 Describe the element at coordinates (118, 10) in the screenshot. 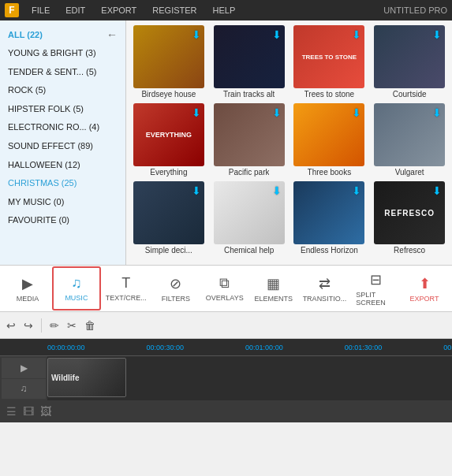

I see `menu-export: EXPORT` at that location.